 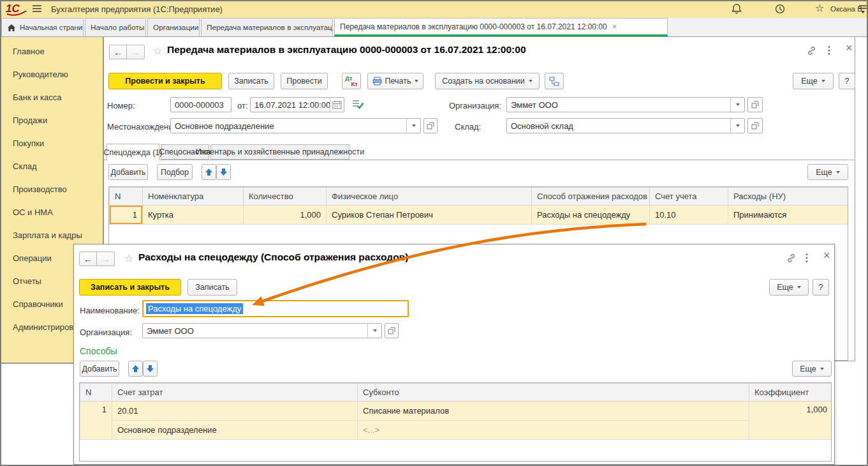 I want to click on date-input: 16.07.2021 12:00:00, so click(x=297, y=105).